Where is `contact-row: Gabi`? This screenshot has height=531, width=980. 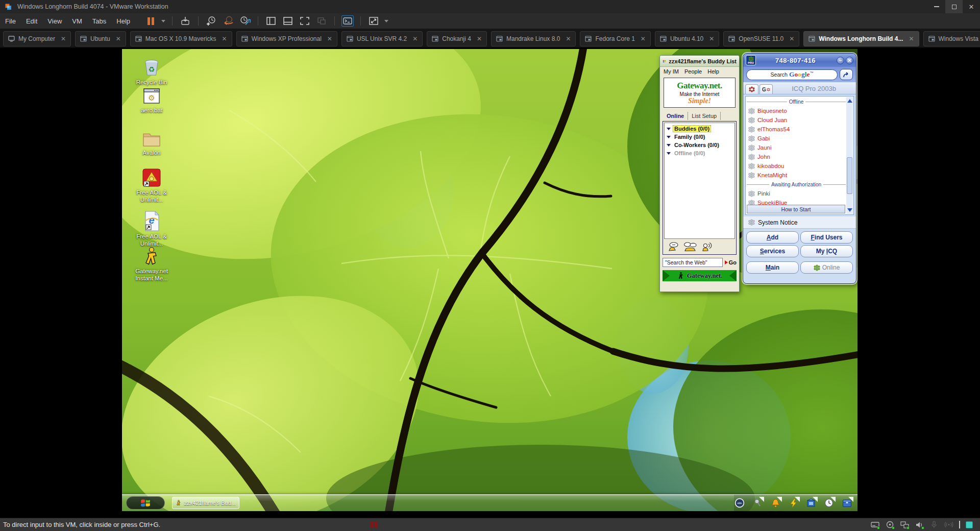
contact-row: Gabi is located at coordinates (796, 138).